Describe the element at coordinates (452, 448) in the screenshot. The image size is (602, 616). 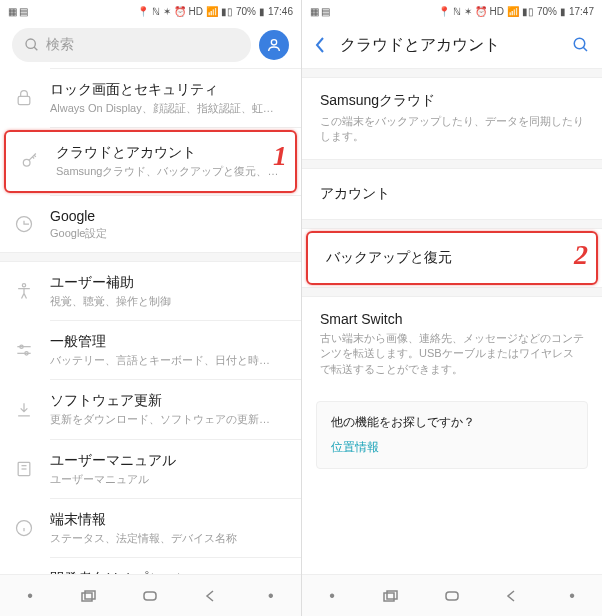
I see `promo-location-link: 位置情報` at that location.